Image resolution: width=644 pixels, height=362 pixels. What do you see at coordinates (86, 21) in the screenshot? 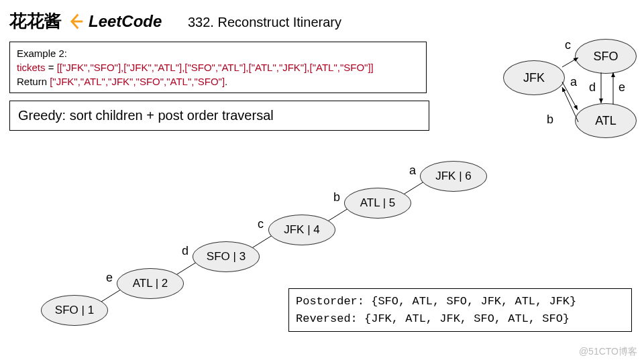
I see `header: 花花酱 LeetCode` at bounding box center [86, 21].